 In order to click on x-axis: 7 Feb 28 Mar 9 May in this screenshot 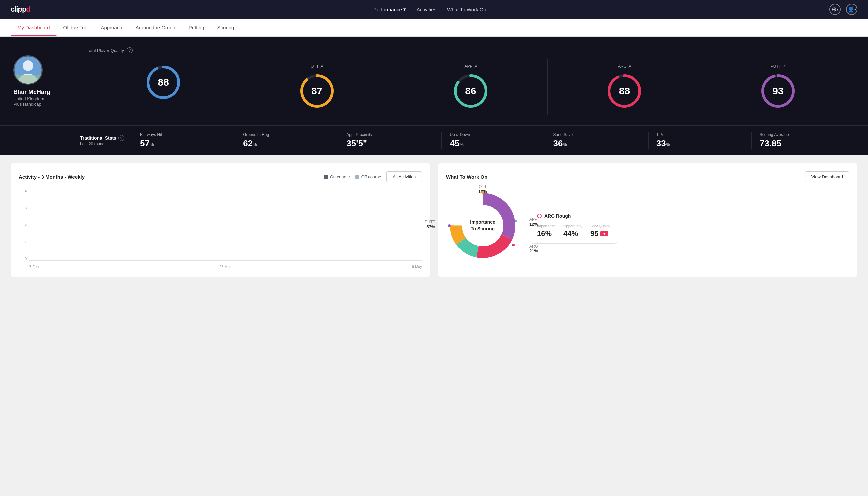, I will do `click(225, 266)`.